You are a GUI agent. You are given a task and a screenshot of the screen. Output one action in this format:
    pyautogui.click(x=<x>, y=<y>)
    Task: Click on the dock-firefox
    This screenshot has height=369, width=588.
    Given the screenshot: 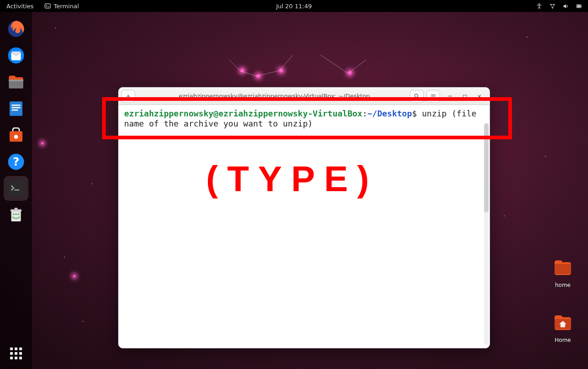 What is the action you would take?
    pyautogui.click(x=16, y=29)
    